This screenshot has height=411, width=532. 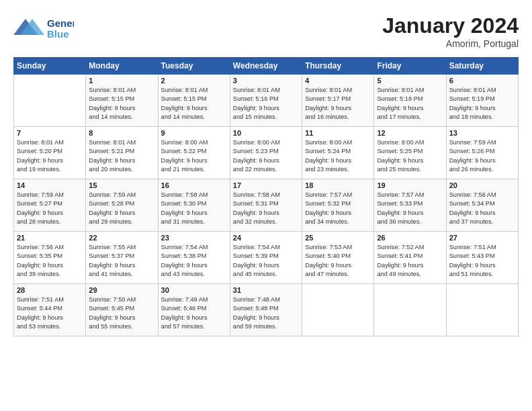 I want to click on day-info: Sunrise: 8:01 AMSunset: 5:20 PMDaylight:…, so click(x=50, y=156).